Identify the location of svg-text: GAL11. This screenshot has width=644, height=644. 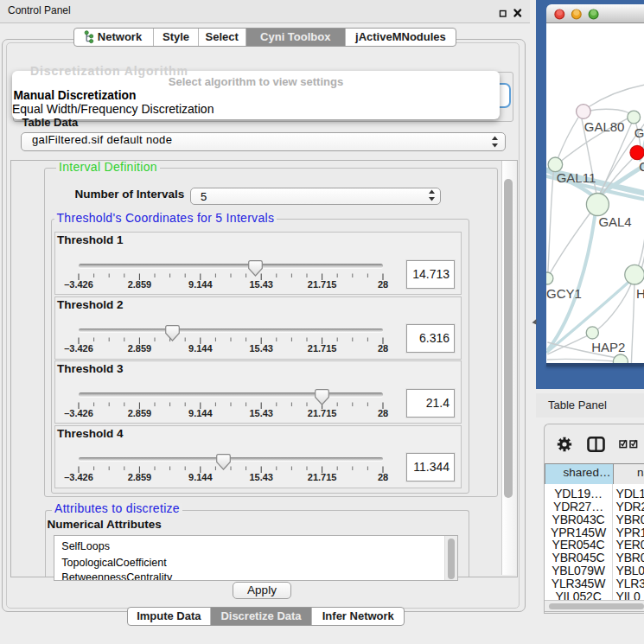
(576, 178).